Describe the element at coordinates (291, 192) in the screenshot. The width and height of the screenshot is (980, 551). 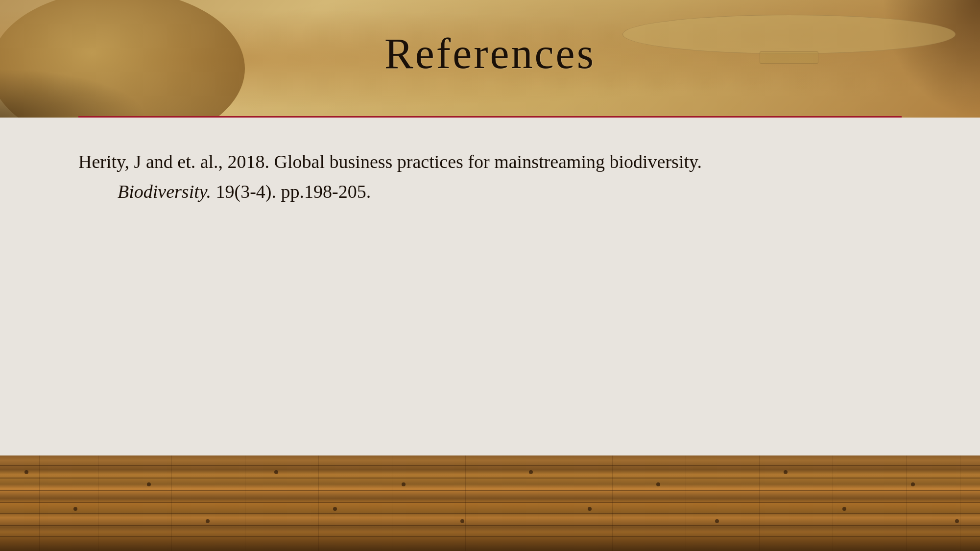
I see `reference-details: 19(3-4). pp.198-205.` at that location.